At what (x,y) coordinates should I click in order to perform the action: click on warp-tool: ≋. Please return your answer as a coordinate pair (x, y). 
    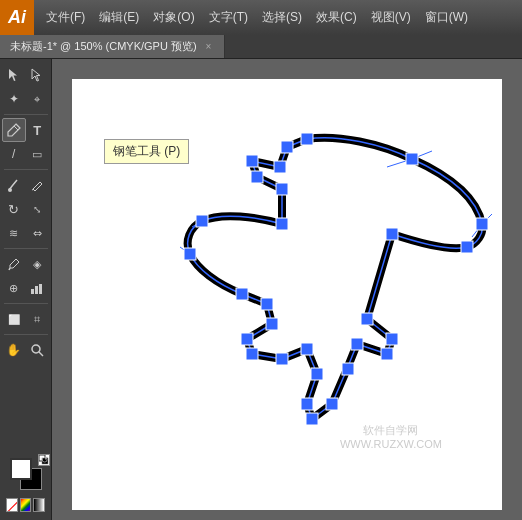
    Looking at the image, I should click on (14, 233).